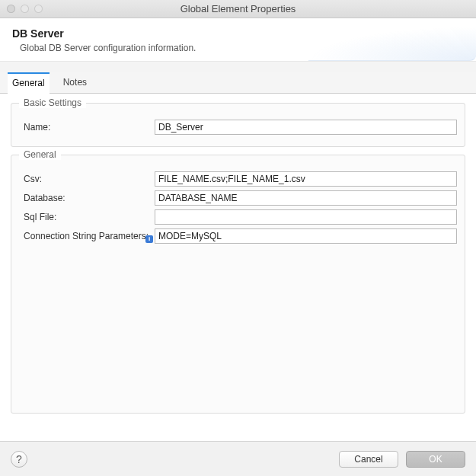 This screenshot has width=476, height=476. Describe the element at coordinates (87, 236) in the screenshot. I see `field-label: Connection String Parameters:` at that location.